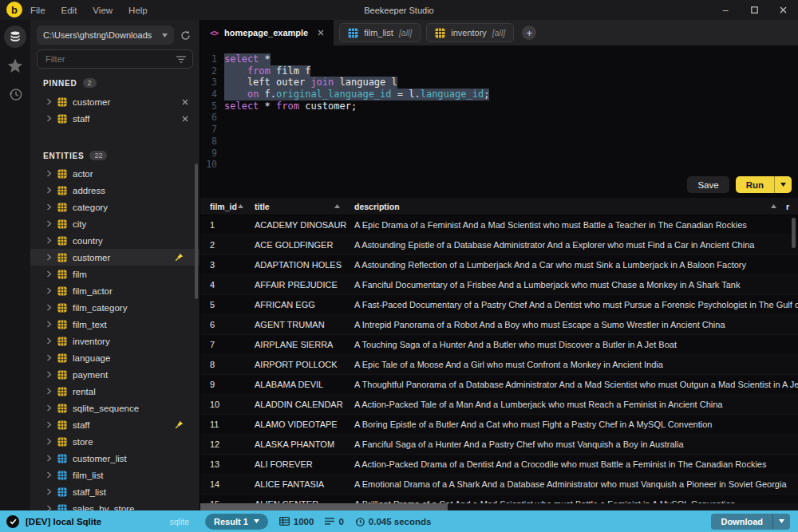 This screenshot has width=798, height=532. I want to click on filter-funnel-icon, so click(181, 59).